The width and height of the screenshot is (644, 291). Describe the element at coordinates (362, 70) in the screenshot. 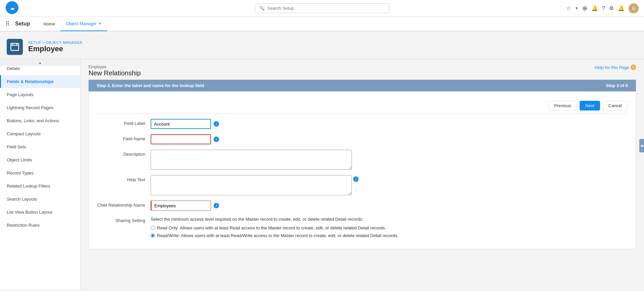

I see `page-header: Employee New Relationship Help for this …` at that location.